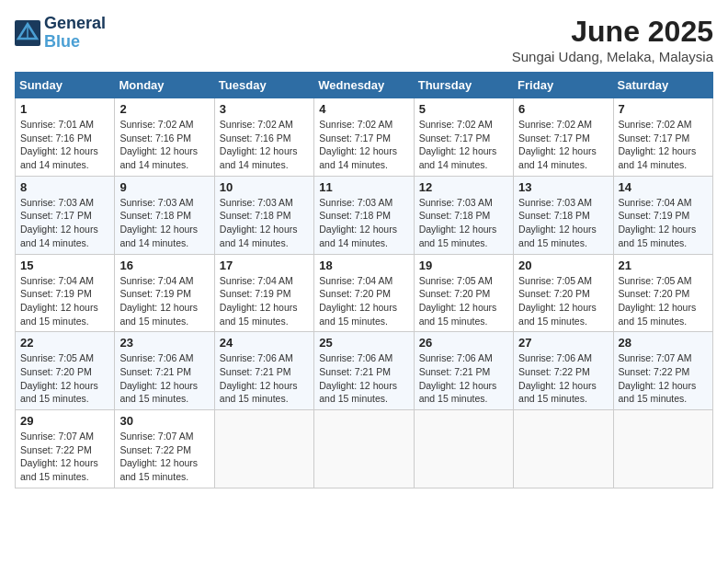  What do you see at coordinates (563, 265) in the screenshot?
I see `day-number: 20` at bounding box center [563, 265].